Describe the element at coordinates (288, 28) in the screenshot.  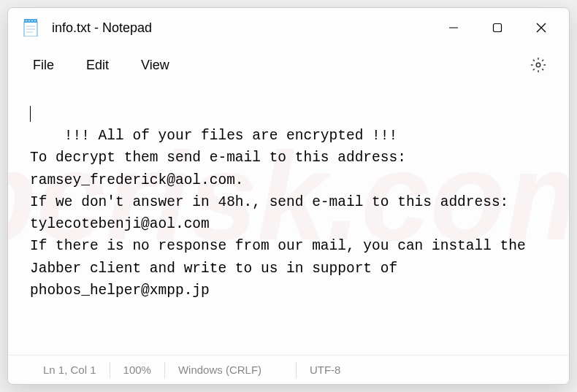
I see `titlebar: info.txt - Notepad` at that location.